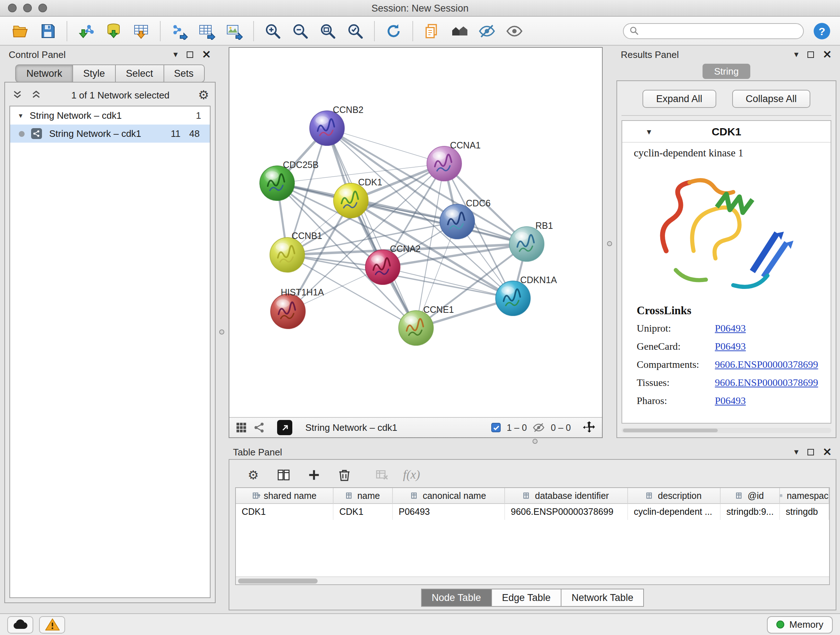  Describe the element at coordinates (726, 430) in the screenshot. I see `results-scrollbar` at that location.